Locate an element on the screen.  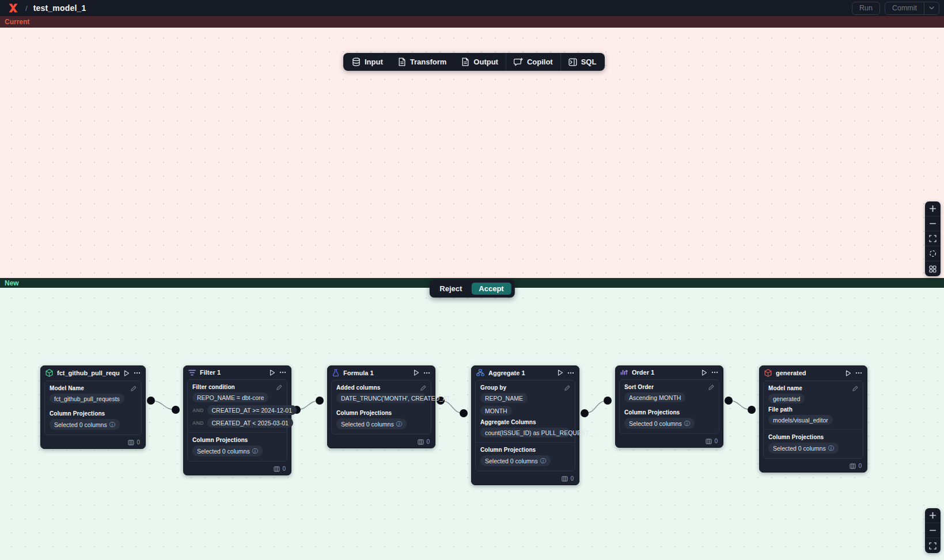
node-filter-1: Filter 1 Filter condition REPO_NAME = db… is located at coordinates (237, 420).